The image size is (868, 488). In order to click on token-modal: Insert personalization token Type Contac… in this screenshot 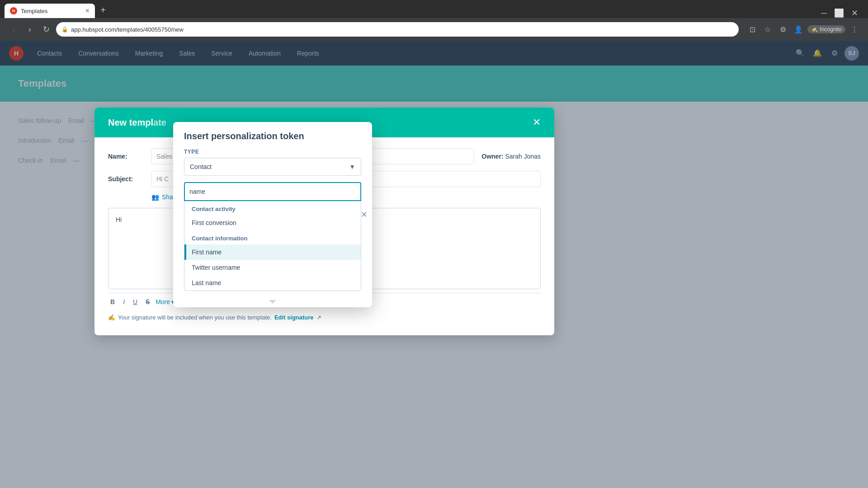, I will do `click(273, 215)`.